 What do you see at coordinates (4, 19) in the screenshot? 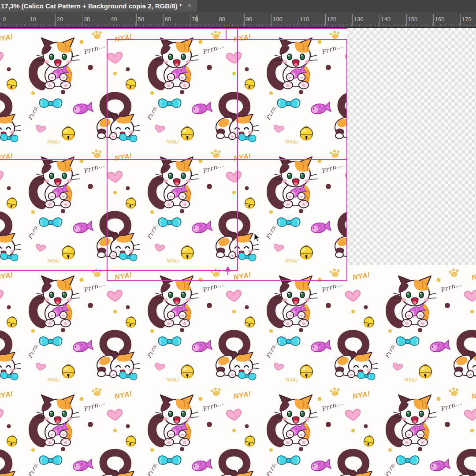
I see `ruler-tick-label: 0` at bounding box center [4, 19].